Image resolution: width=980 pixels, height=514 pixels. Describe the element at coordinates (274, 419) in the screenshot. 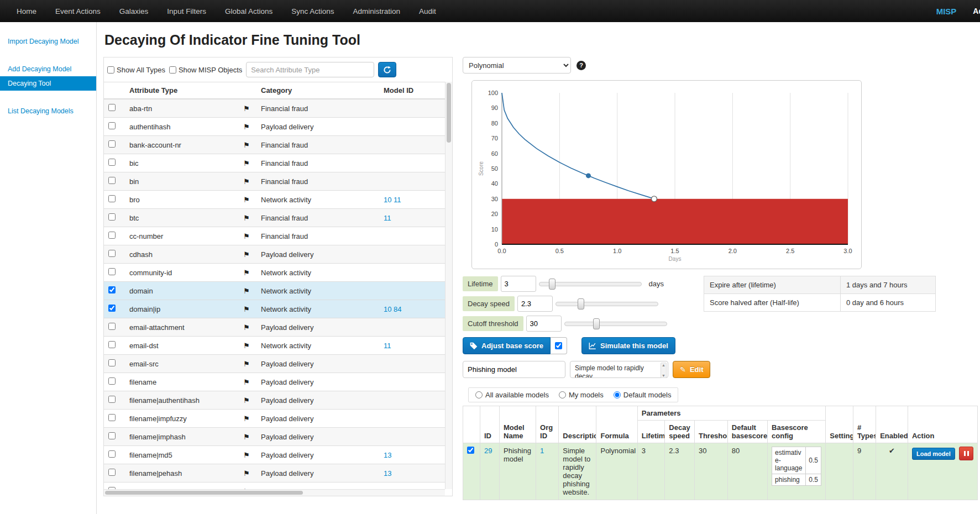

I see `attribute-row: filename|impfuzzy⚑Payload delivery` at that location.